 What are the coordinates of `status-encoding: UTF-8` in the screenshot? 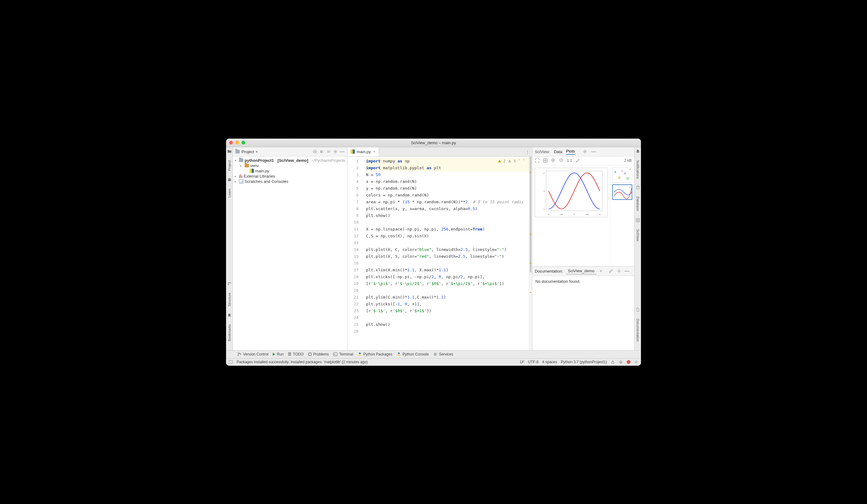 It's located at (533, 362).